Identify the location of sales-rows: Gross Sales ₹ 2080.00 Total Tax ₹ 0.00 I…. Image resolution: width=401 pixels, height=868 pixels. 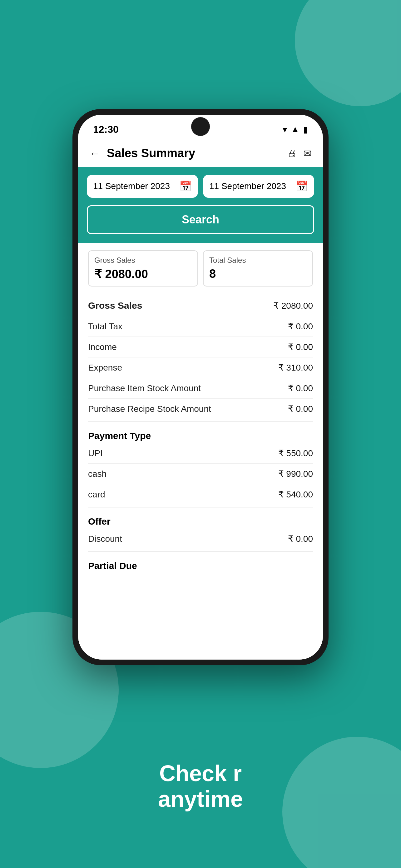
(201, 357).